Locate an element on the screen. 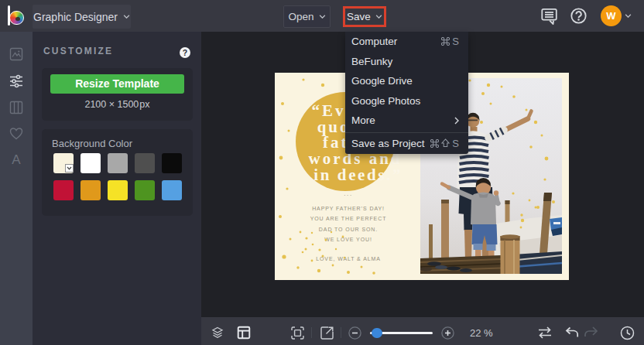  svg-text: YOU ARE THE PERFECT is located at coordinates (348, 218).